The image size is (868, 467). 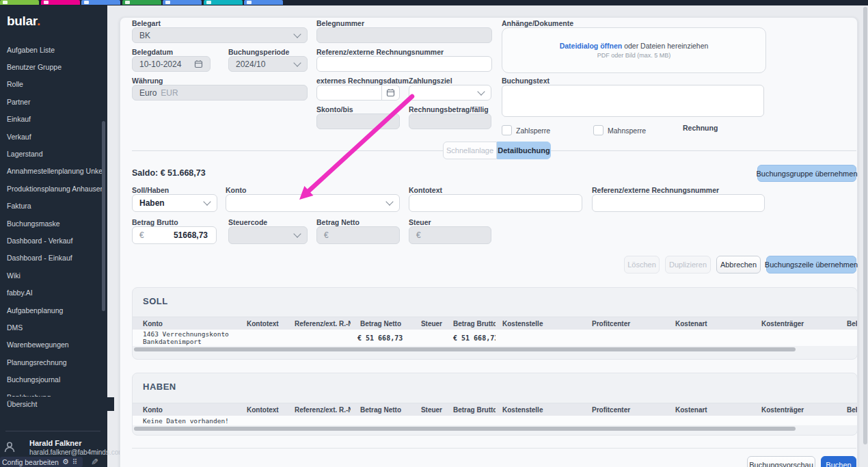 What do you see at coordinates (738, 265) in the screenshot?
I see `abbrechen-button: Abbrechen` at bounding box center [738, 265].